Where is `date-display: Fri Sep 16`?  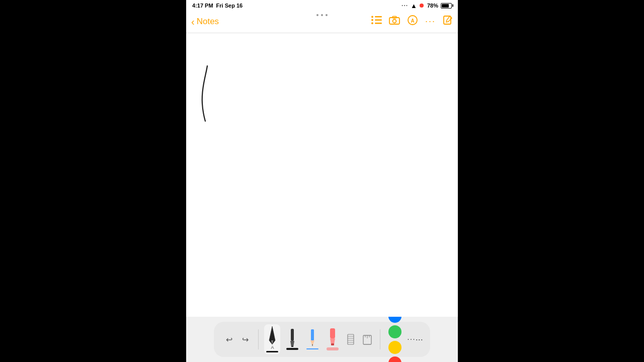 date-display: Fri Sep 16 is located at coordinates (229, 6).